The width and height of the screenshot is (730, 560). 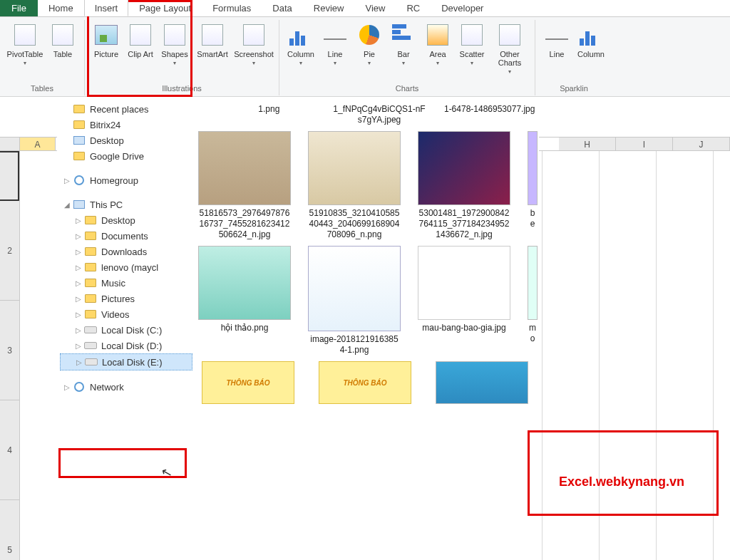 I want to click on chart-area-button: Area ▾, so click(x=438, y=51).